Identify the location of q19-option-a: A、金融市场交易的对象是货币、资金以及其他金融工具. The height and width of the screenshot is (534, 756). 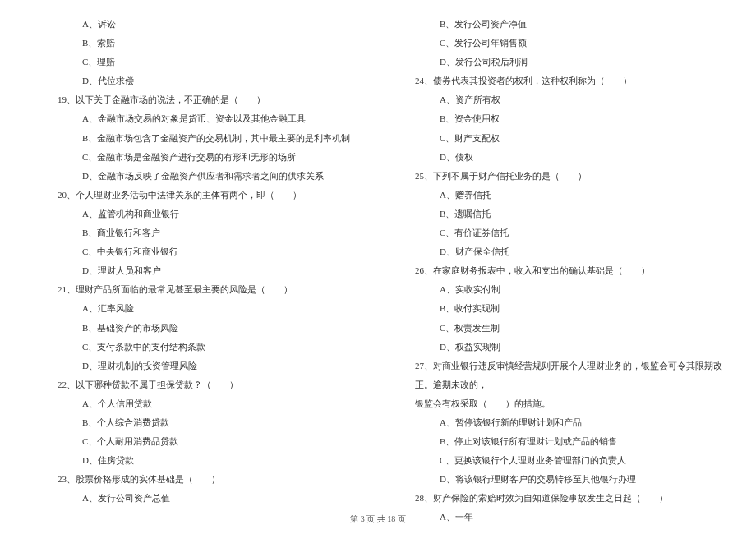
(199, 118).